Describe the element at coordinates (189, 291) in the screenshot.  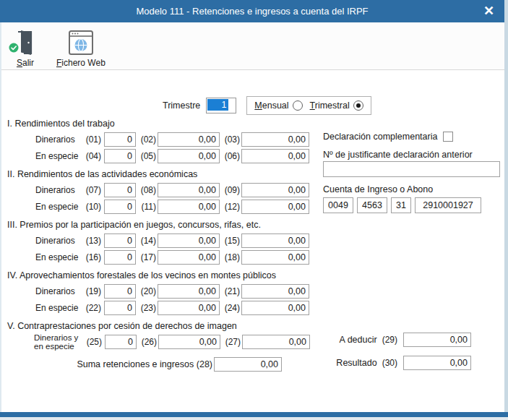
I see `box-20-field: 0,00` at that location.